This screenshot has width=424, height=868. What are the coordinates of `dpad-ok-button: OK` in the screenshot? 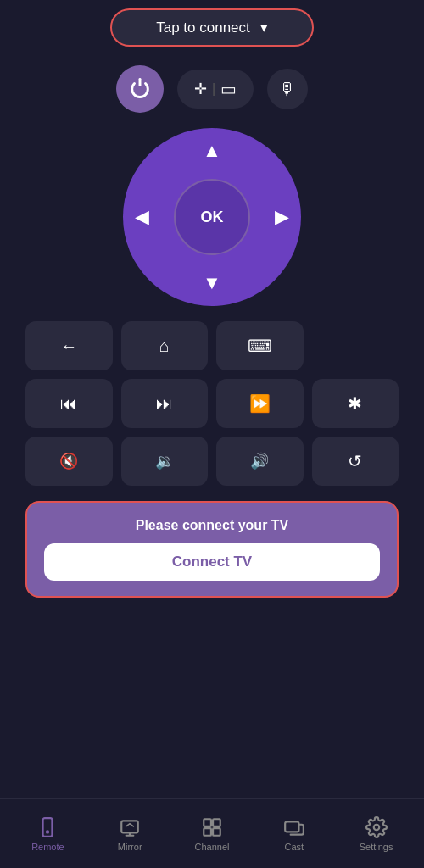 It's located at (212, 217).